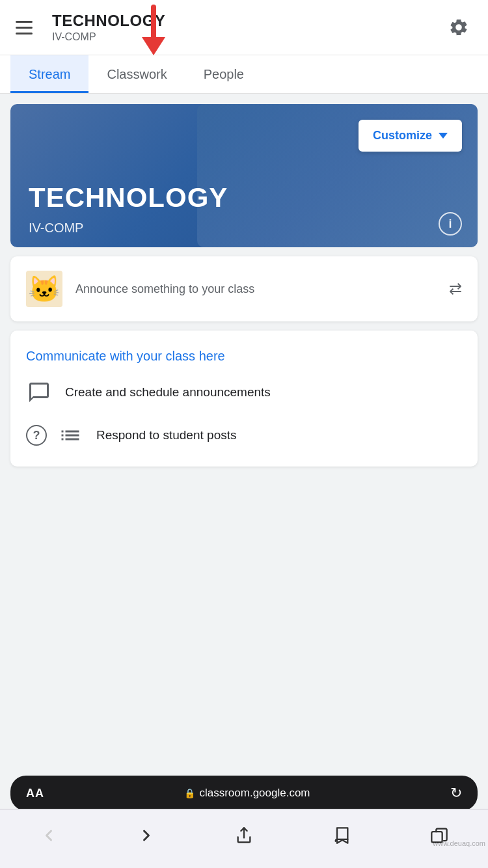  Describe the element at coordinates (244, 357) in the screenshot. I see `communicate-title: Communicate with your class here` at that location.